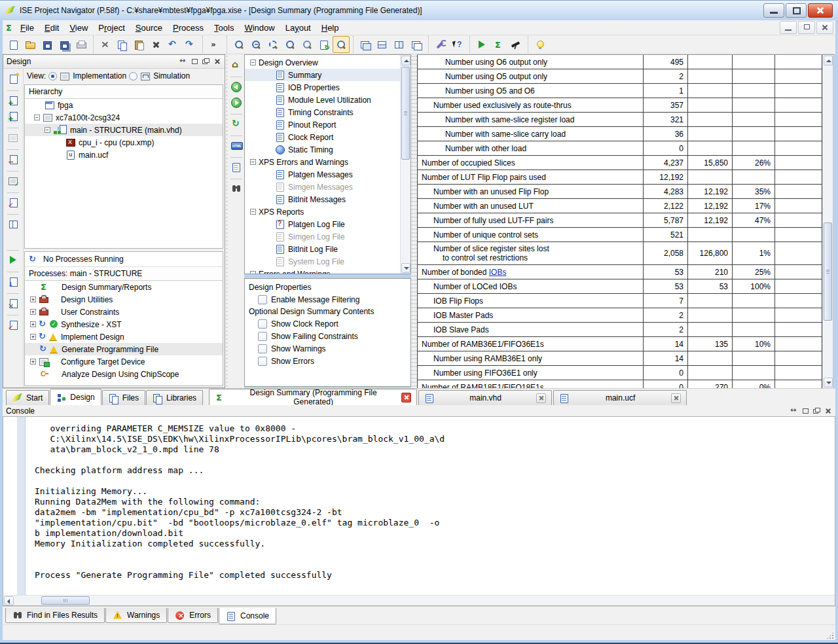 The height and width of the screenshot is (644, 838). I want to click on zoom-out-button, so click(256, 45).